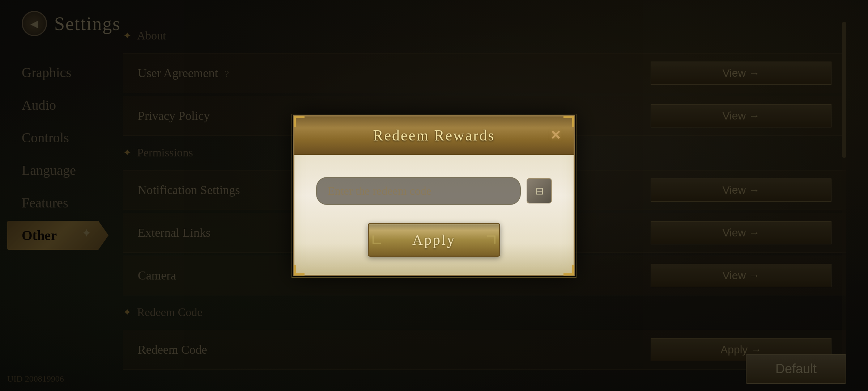  I want to click on modal-body: ⊟ Apply, so click(434, 215).